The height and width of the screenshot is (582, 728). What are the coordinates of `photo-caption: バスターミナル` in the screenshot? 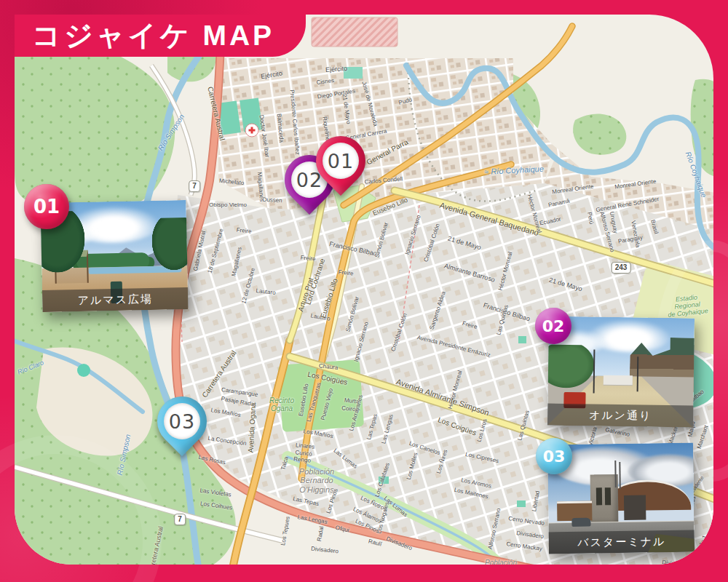 It's located at (622, 543).